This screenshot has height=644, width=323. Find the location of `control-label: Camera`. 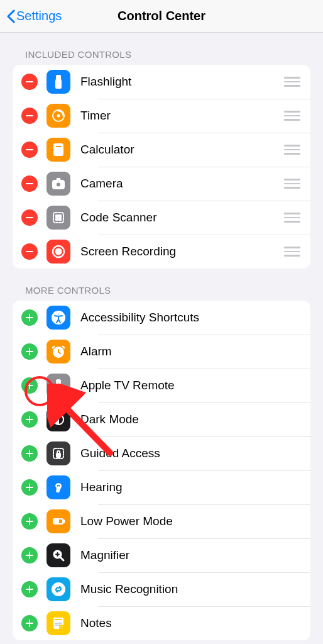

control-label: Camera is located at coordinates (182, 184).